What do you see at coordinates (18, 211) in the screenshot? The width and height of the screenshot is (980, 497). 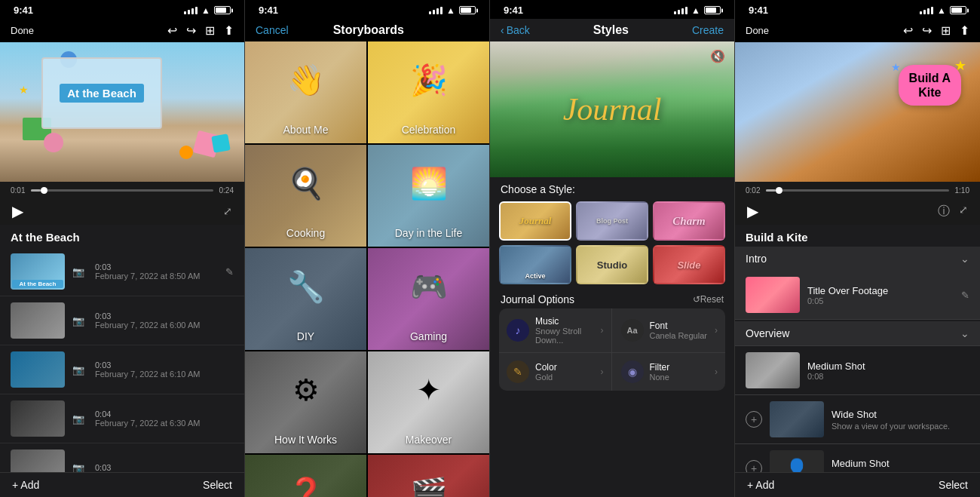 I see `play-button-1: ▶` at bounding box center [18, 211].